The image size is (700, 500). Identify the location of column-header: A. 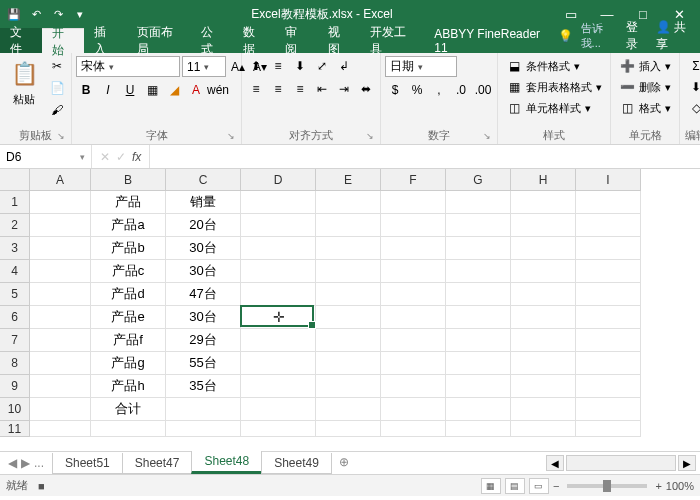
(60, 180).